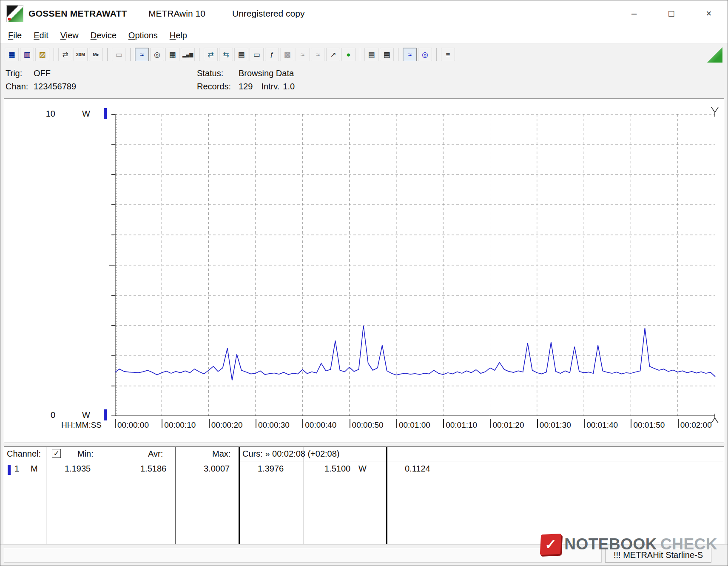 The image size is (728, 566). I want to click on x-tick-label: 00:01:30, so click(555, 425).